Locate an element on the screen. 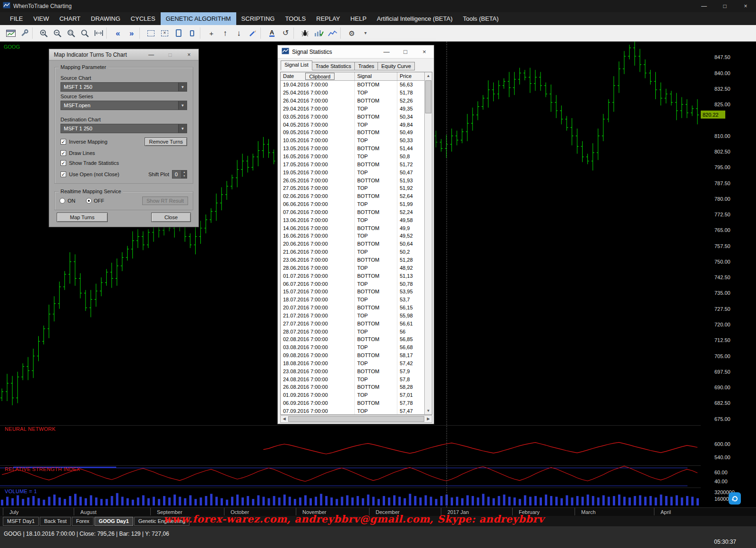  zoom-in-icon is located at coordinates (43, 33).